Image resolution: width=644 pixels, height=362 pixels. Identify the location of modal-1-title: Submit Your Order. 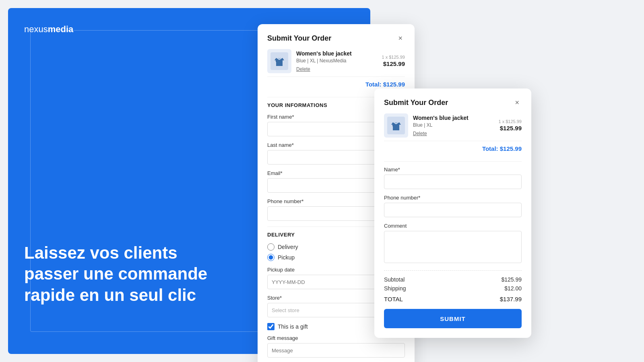
(299, 39).